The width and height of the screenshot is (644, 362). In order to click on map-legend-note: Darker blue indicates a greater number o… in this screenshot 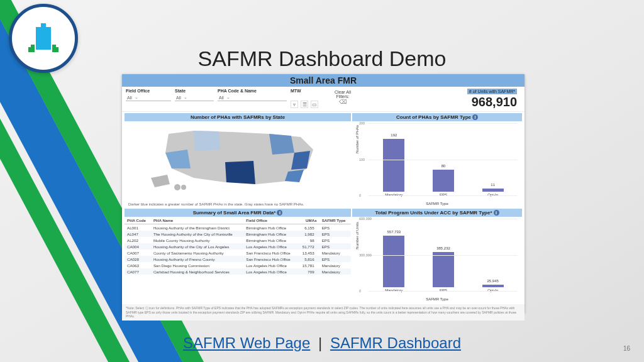, I will do `click(238, 204)`.